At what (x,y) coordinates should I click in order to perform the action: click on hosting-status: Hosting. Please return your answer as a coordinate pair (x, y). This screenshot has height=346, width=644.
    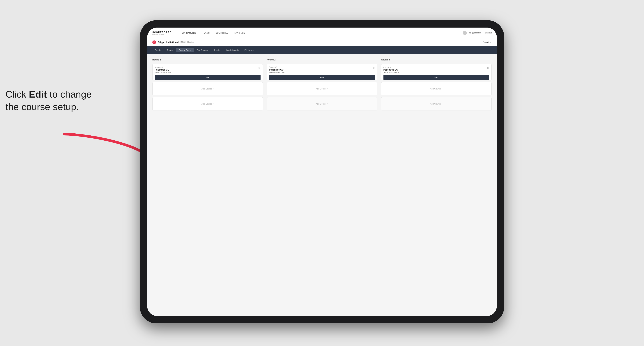
    Looking at the image, I should click on (190, 42).